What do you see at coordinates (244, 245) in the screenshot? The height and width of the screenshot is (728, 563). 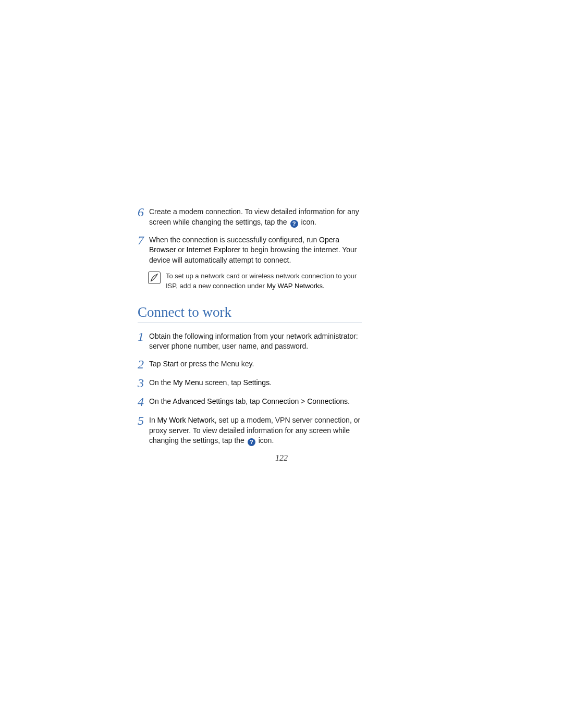 I see `ui-term: Opera Browser` at bounding box center [244, 245].